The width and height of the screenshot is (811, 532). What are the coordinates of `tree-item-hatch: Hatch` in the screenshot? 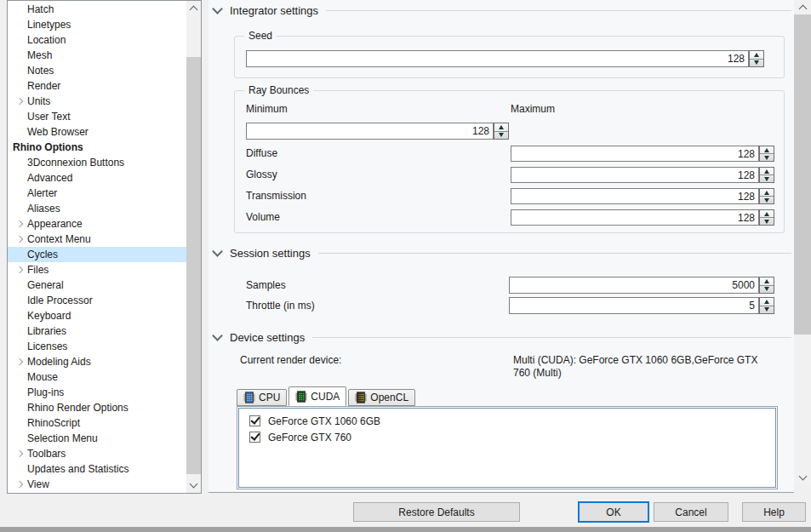 It's located at (97, 9).